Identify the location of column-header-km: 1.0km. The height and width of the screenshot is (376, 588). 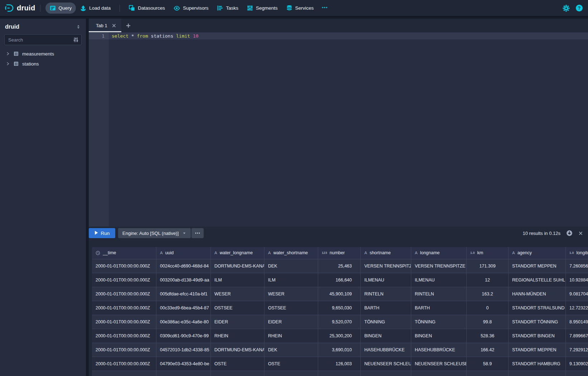
(487, 253).